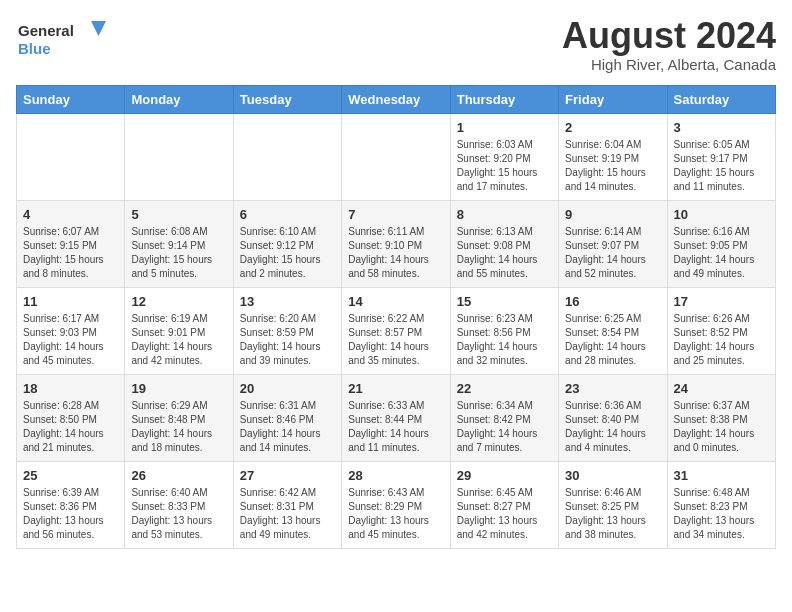 The width and height of the screenshot is (792, 612). I want to click on day-number: 28, so click(396, 476).